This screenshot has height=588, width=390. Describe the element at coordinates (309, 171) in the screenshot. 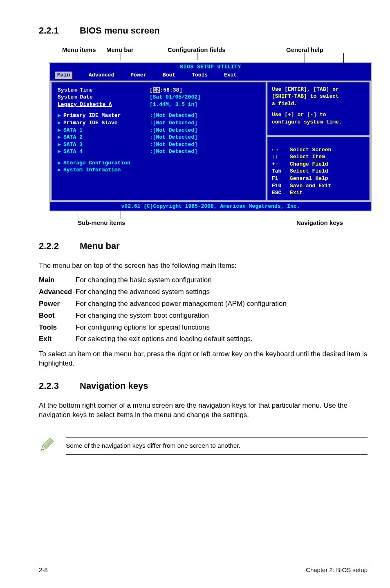

I see `navkey-d: Select Field` at that location.